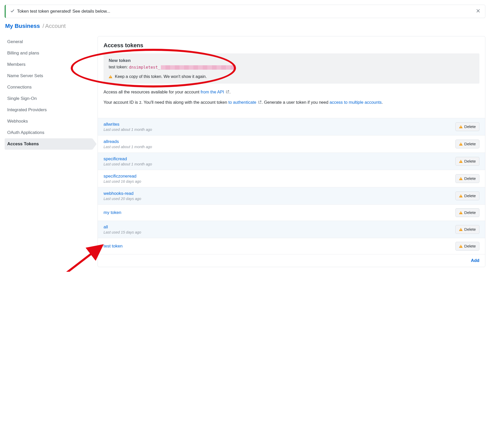 Image resolution: width=490 pixels, height=448 pixels. What do you see at coordinates (291, 61) in the screenshot?
I see `new-token-title: New token` at bounding box center [291, 61].